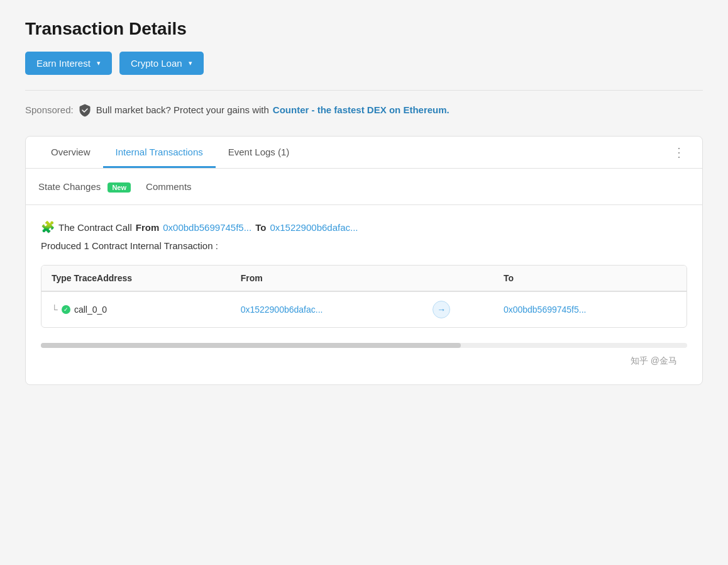  I want to click on arrow-icon: →, so click(441, 310).